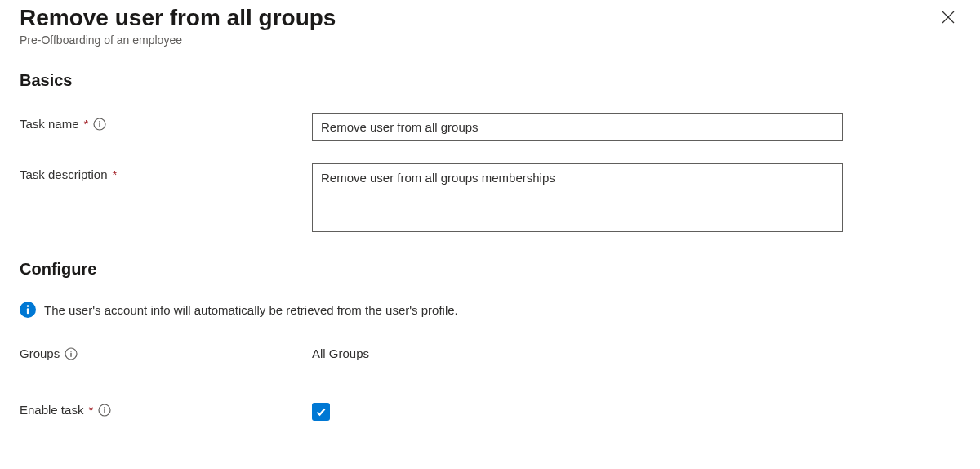  Describe the element at coordinates (178, 18) in the screenshot. I see `page-title: Remove user from all groups` at that location.